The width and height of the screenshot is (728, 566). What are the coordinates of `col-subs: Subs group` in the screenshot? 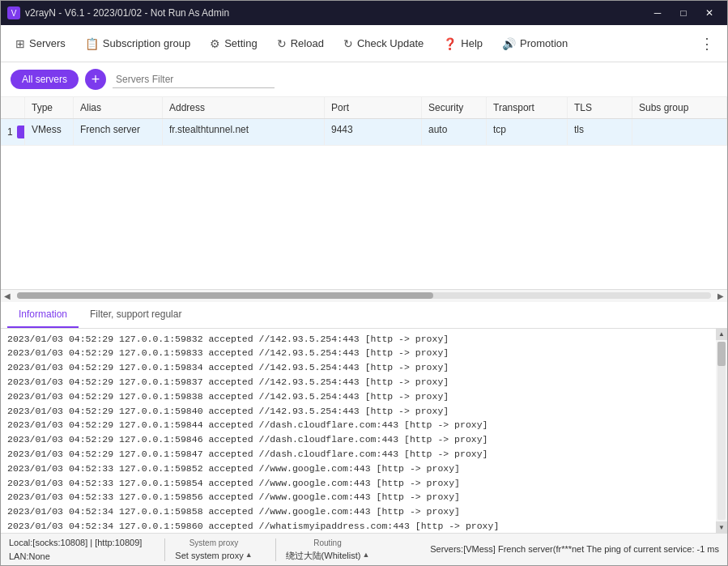 It's located at (680, 108).